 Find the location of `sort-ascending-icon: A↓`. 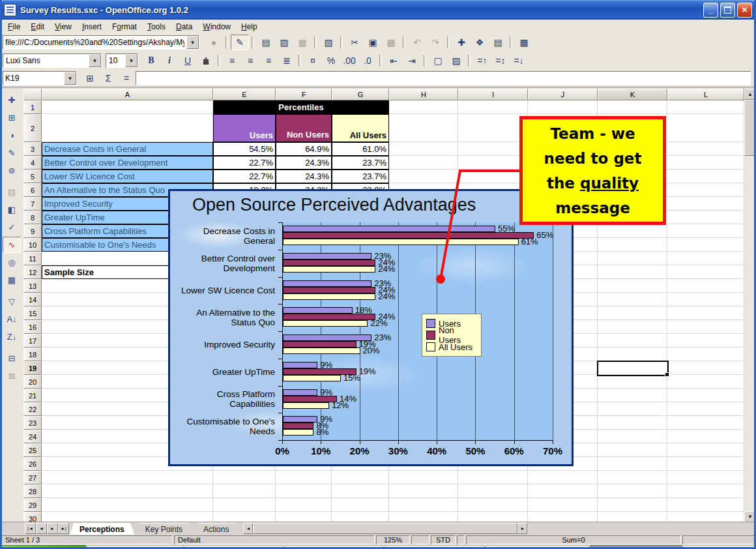

sort-ascending-icon: A↓ is located at coordinates (12, 319).